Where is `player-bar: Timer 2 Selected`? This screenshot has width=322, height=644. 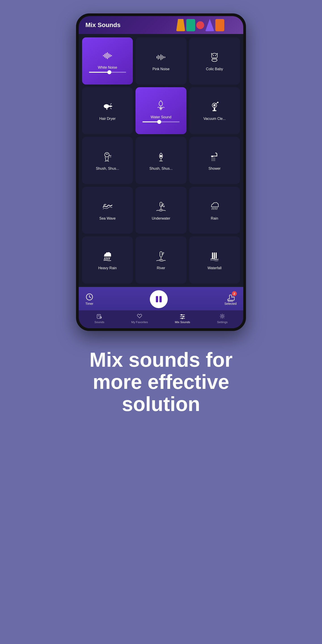 player-bar: Timer 2 Selected is located at coordinates (161, 298).